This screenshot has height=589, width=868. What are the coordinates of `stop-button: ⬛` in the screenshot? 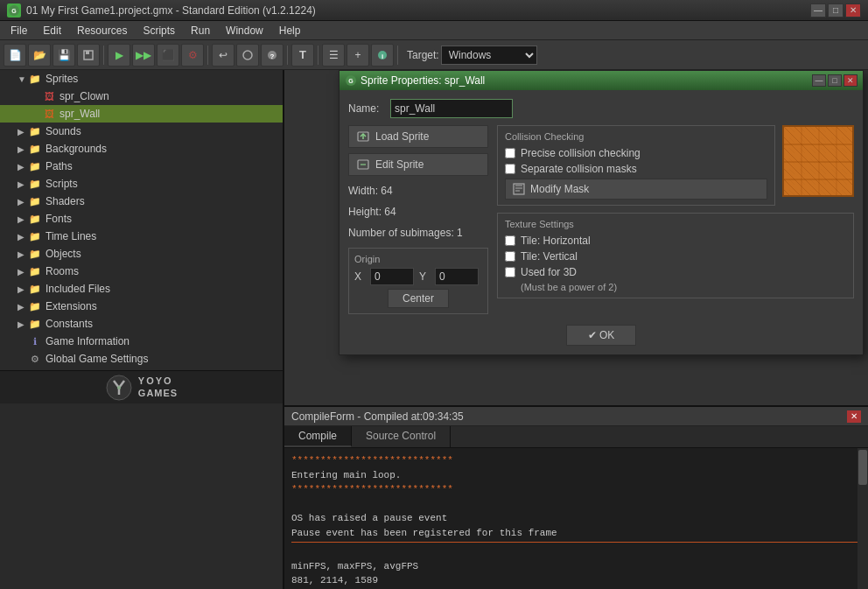 It's located at (168, 55).